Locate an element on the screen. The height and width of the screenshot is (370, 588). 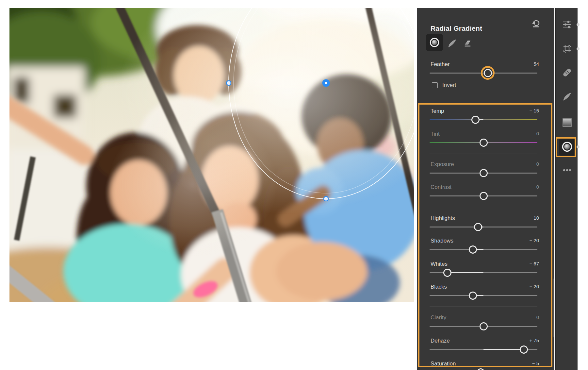
tint-track is located at coordinates (483, 143).